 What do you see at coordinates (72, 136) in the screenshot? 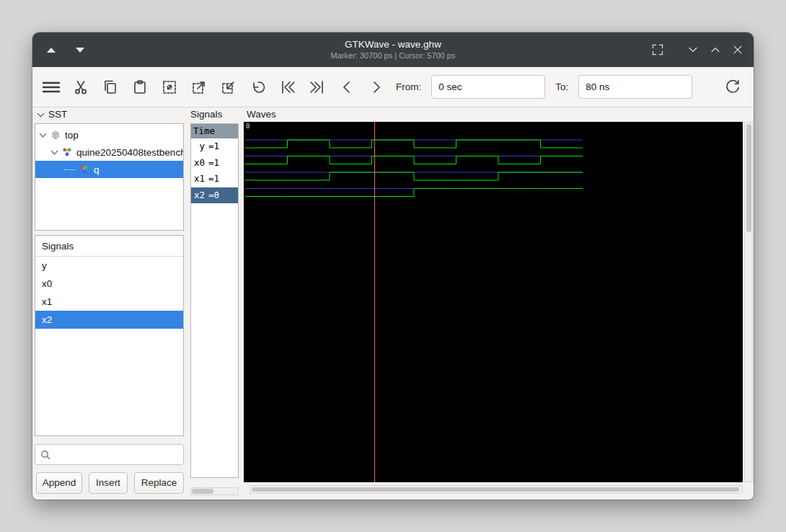
I see `tree-label-top: top` at bounding box center [72, 136].